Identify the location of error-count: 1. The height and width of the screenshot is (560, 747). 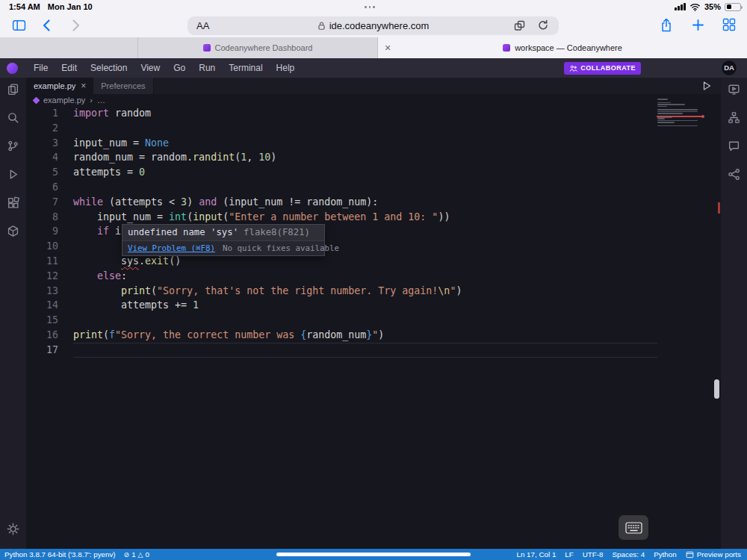
(133, 554).